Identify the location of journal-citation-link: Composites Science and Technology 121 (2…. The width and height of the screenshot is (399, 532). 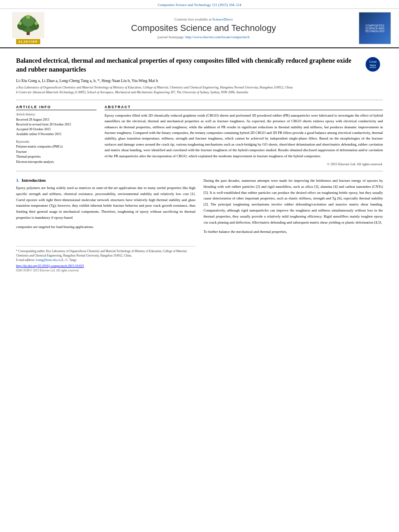
(200, 5).